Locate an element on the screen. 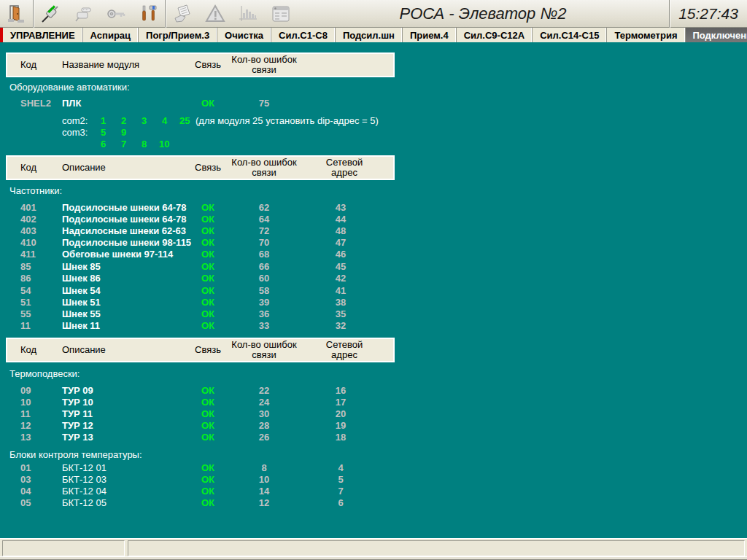  connect-button is located at coordinates (50, 14).